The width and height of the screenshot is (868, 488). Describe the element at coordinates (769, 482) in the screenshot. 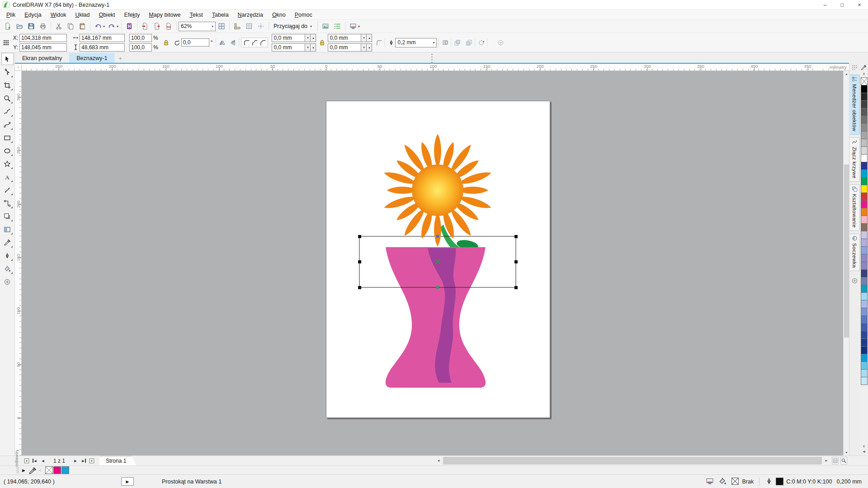

I see `outline-status-icon` at that location.